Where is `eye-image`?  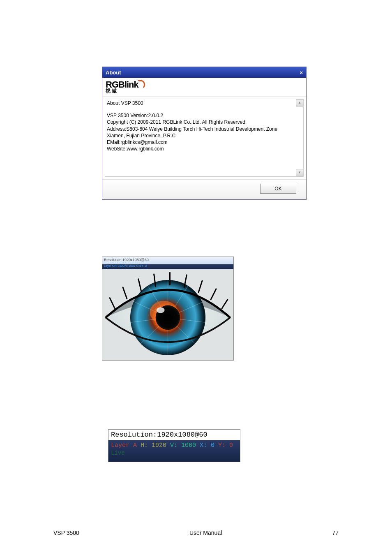 eye-image is located at coordinates (168, 315).